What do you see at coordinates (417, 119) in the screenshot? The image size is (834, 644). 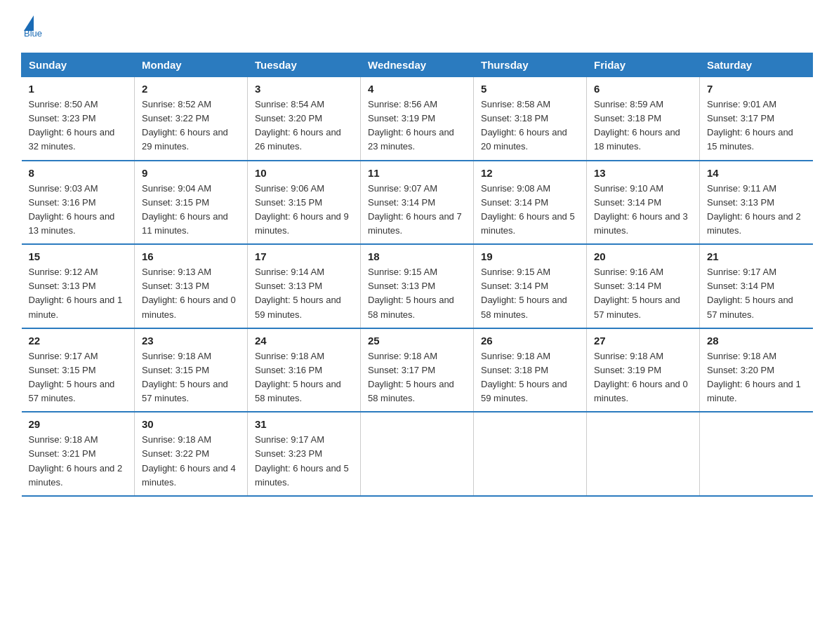 I see `calendar-week-1: 1 Sunrise: 8:50 AMSunset: 3:23 PMDayligh…` at bounding box center [417, 119].